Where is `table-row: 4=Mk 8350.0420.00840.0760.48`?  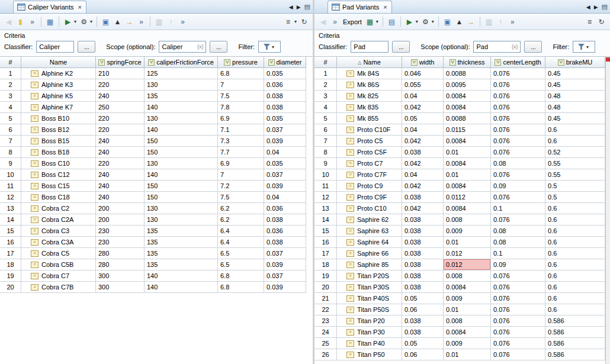 table-row: 4=Mk 8350.0420.00840.0760.48 is located at coordinates (460, 108).